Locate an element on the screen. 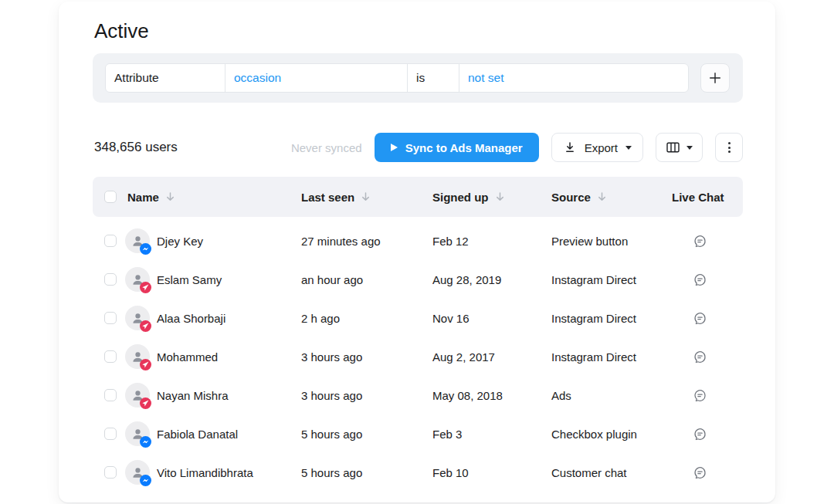 Image resolution: width=834 pixels, height=504 pixels. column-header-last-seen: Last seen is located at coordinates (327, 198).